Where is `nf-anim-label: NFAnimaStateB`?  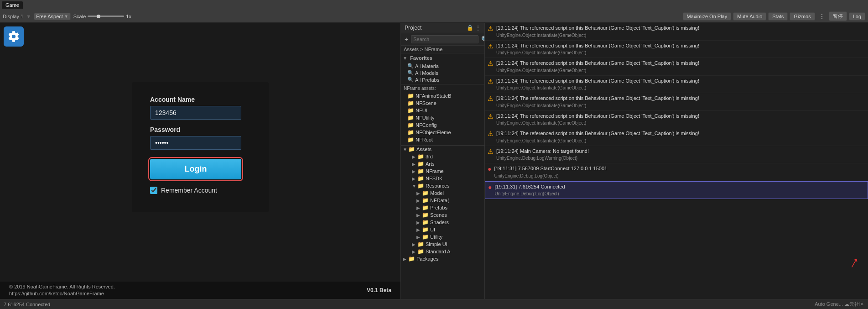 nf-anim-label: NFAnimaStateB is located at coordinates (433, 96).